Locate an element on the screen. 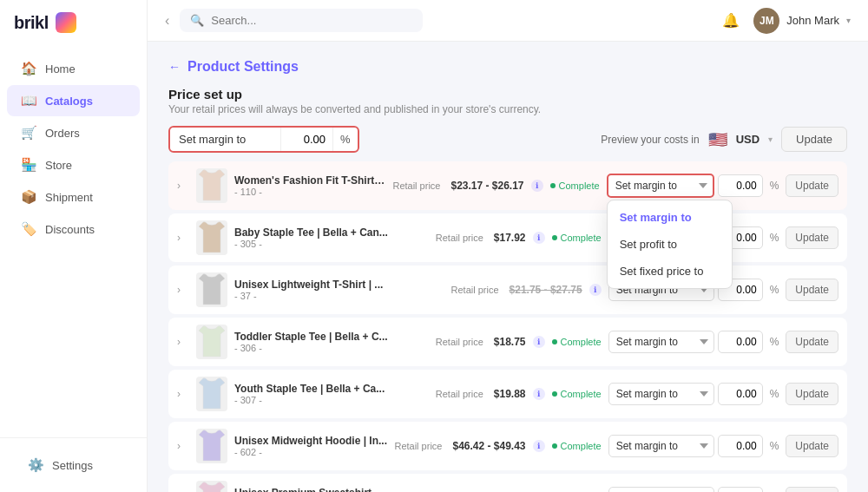 Image resolution: width=868 pixels, height=492 pixels. dropdown-item-profit: Set profit to is located at coordinates (670, 245).